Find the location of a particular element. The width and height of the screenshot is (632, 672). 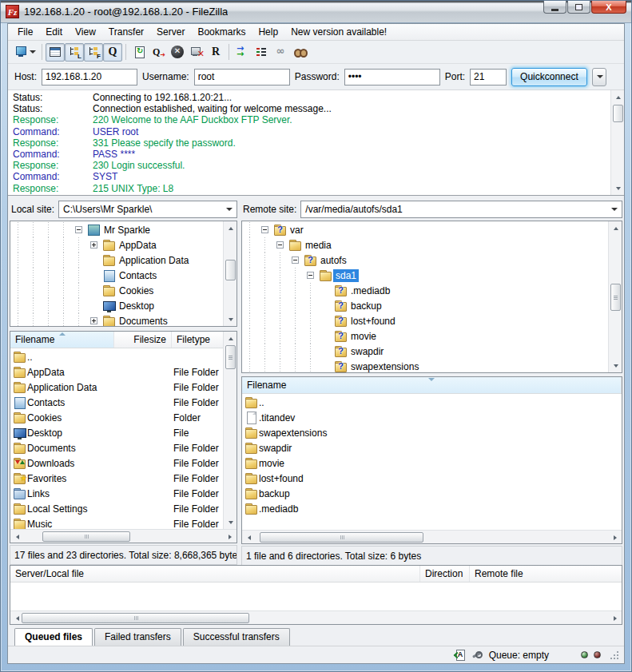

file-row-backup: backup is located at coordinates (431, 494).